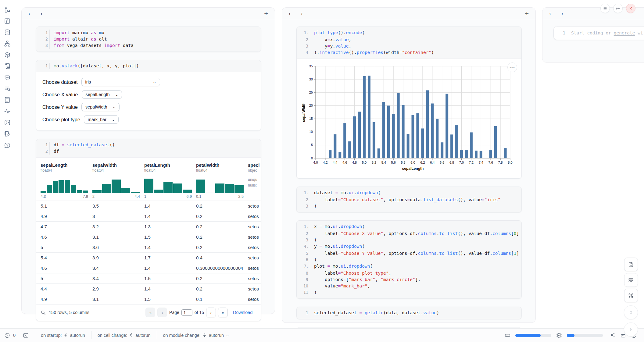  I want to click on code-editor: 1⌄plot_type().encode(2 x=x.value,3 y=y.v…, so click(409, 43).